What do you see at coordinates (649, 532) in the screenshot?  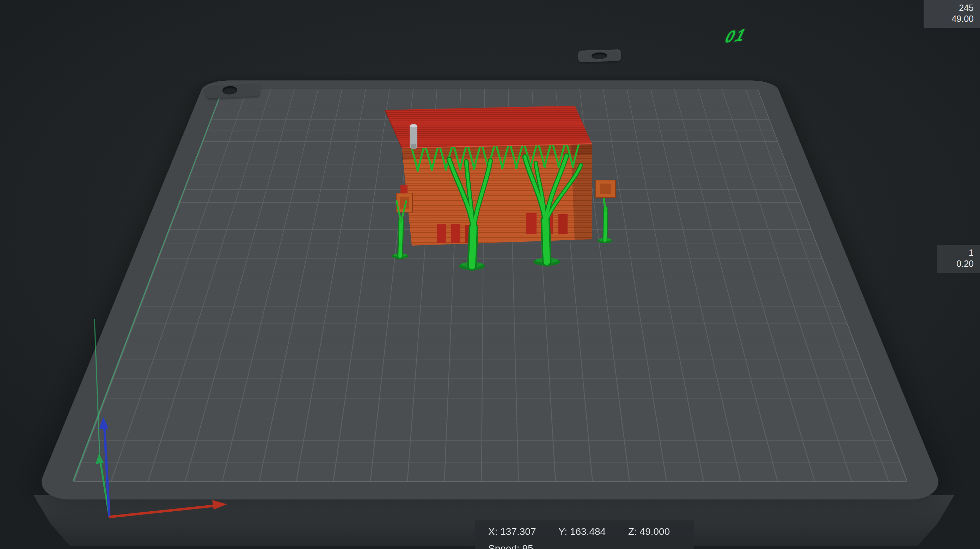 I see `coordinate-z: Z: 49.000` at bounding box center [649, 532].